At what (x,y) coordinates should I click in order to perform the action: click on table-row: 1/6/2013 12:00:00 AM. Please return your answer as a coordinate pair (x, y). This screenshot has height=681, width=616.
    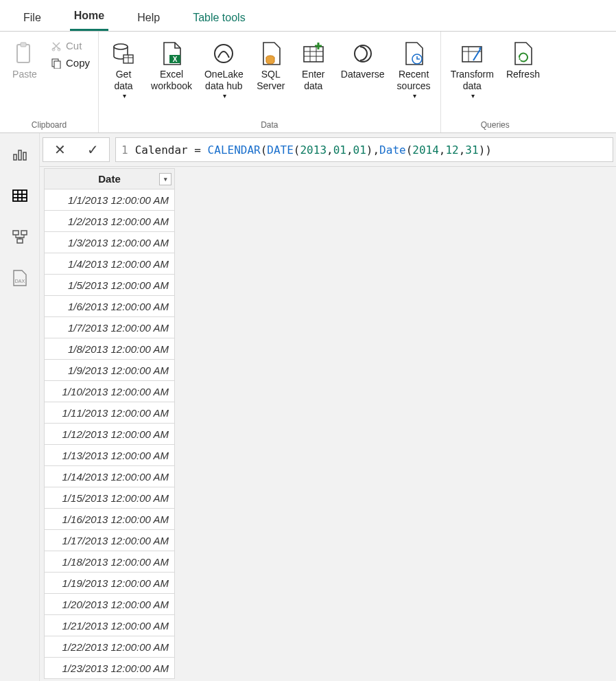
    Looking at the image, I should click on (110, 306).